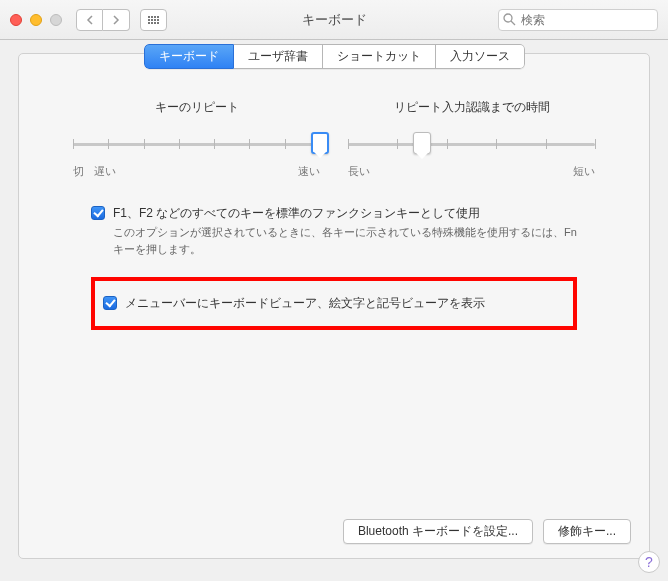 This screenshot has height=581, width=668. Describe the element at coordinates (334, 20) in the screenshot. I see `window-title: キーボード` at that location.